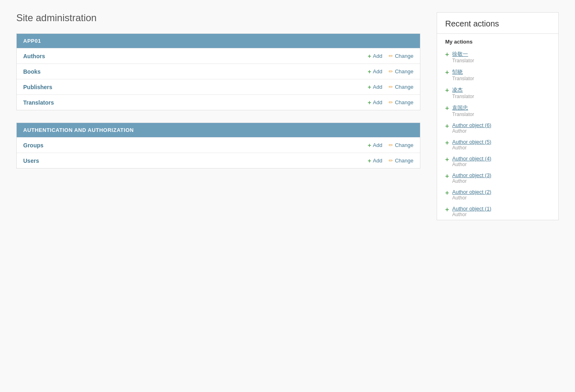 The height and width of the screenshot is (392, 575). What do you see at coordinates (498, 212) in the screenshot?
I see `action-item: +Author object (1)Author` at bounding box center [498, 212].